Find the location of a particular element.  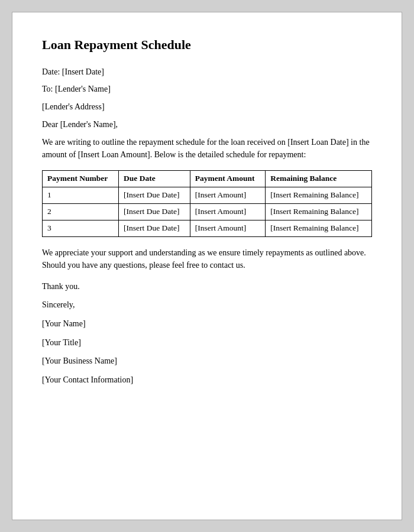

table-cell: 1 is located at coordinates (80, 196).